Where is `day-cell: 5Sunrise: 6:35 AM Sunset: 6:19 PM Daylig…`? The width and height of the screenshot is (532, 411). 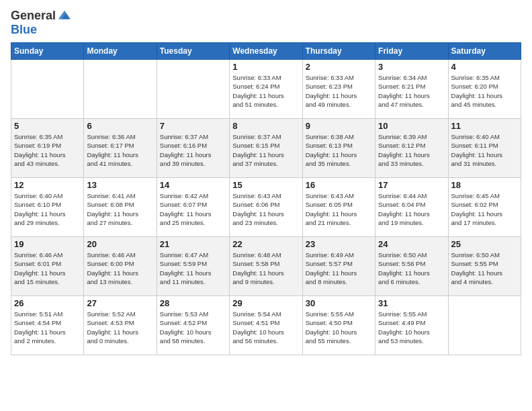
day-cell: 5Sunrise: 6:35 AM Sunset: 6:19 PM Daylig… is located at coordinates (48, 148).